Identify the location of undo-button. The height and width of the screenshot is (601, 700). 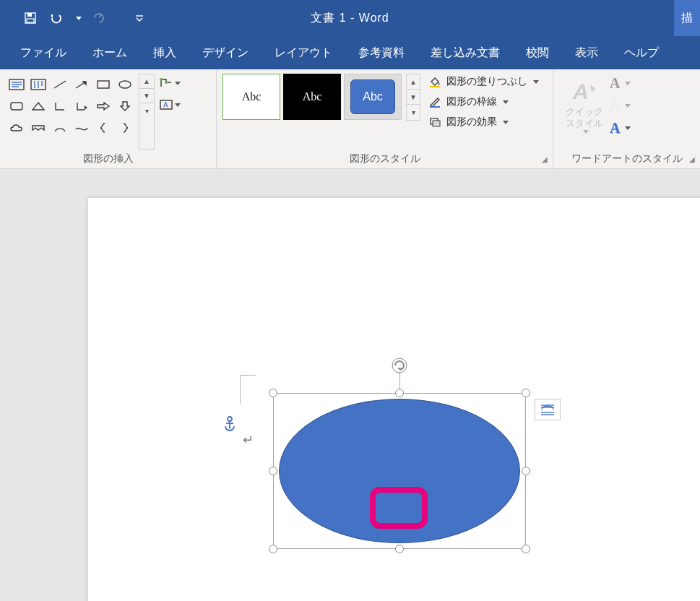
(56, 18).